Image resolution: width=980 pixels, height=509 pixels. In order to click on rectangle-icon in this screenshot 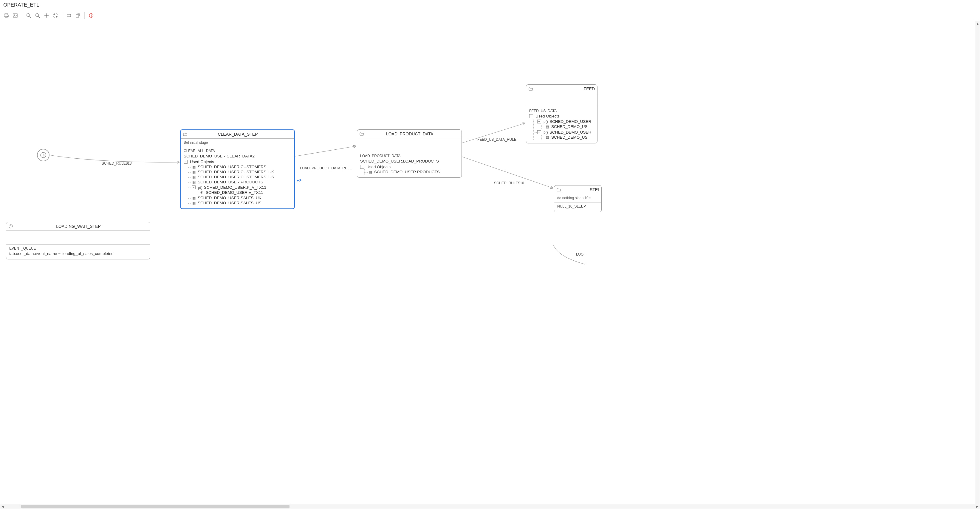, I will do `click(69, 15)`.